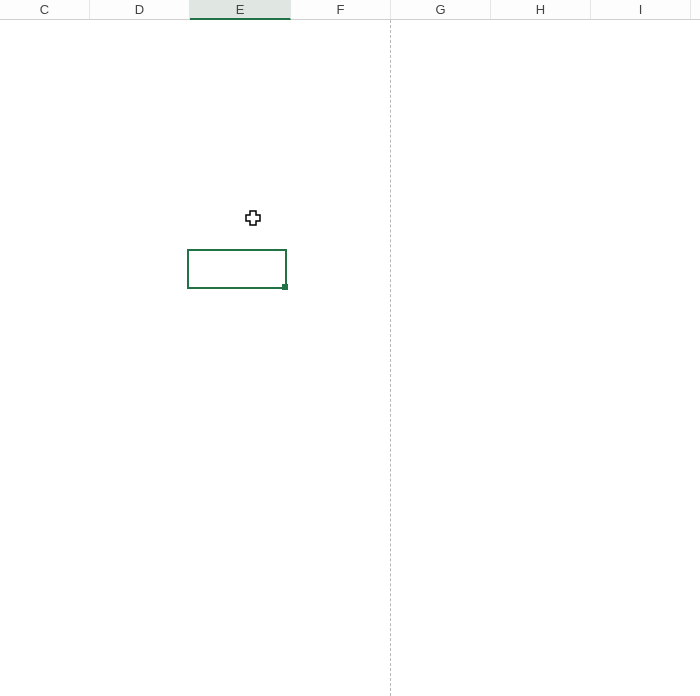 The height and width of the screenshot is (696, 700). Describe the element at coordinates (237, 269) in the screenshot. I see `selected-cell` at that location.